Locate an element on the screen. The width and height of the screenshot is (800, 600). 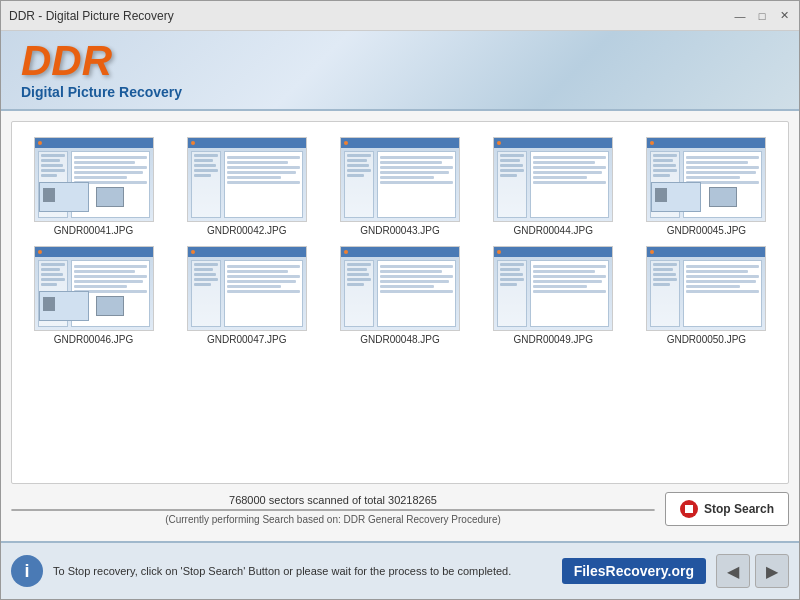
brand-logo: FilesRecovery.org is located at coordinates (634, 571).